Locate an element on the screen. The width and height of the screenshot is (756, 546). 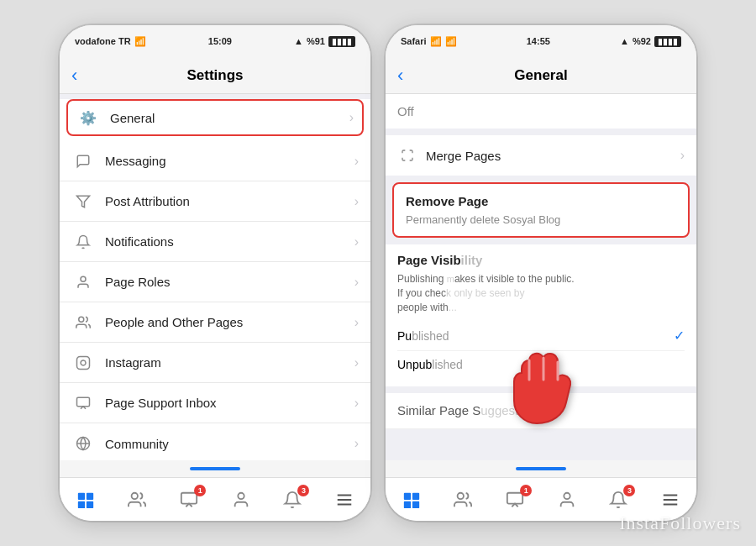
page-support-inbox-icon is located at coordinates (83, 403).